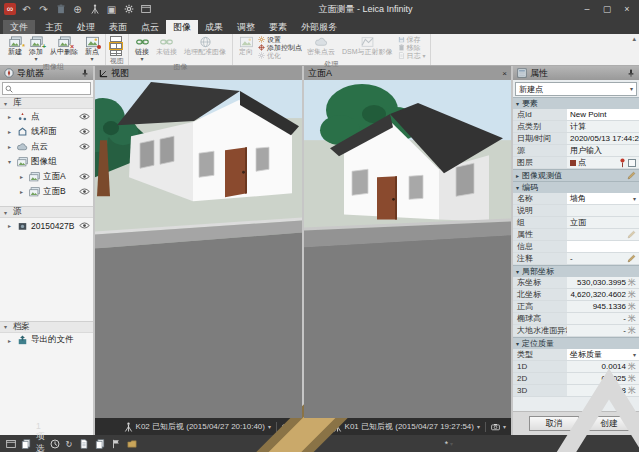 The image size is (639, 452). Describe the element at coordinates (10, 9) in the screenshot. I see `app-logo-icon: ∞` at that location.